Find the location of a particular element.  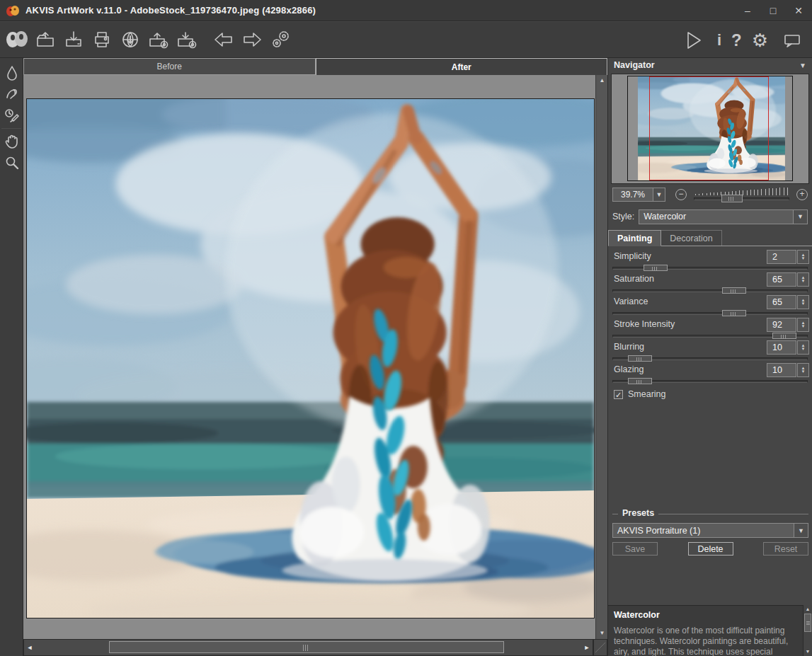

save-image-icon is located at coordinates (74, 40).